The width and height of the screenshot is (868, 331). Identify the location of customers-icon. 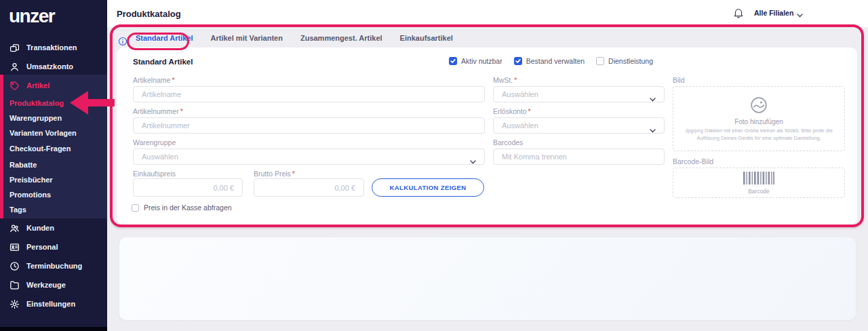
(15, 228).